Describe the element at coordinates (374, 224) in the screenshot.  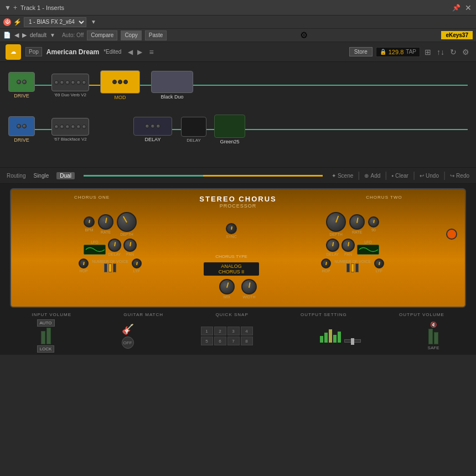
I see `knob-sm-right: 90` at that location.